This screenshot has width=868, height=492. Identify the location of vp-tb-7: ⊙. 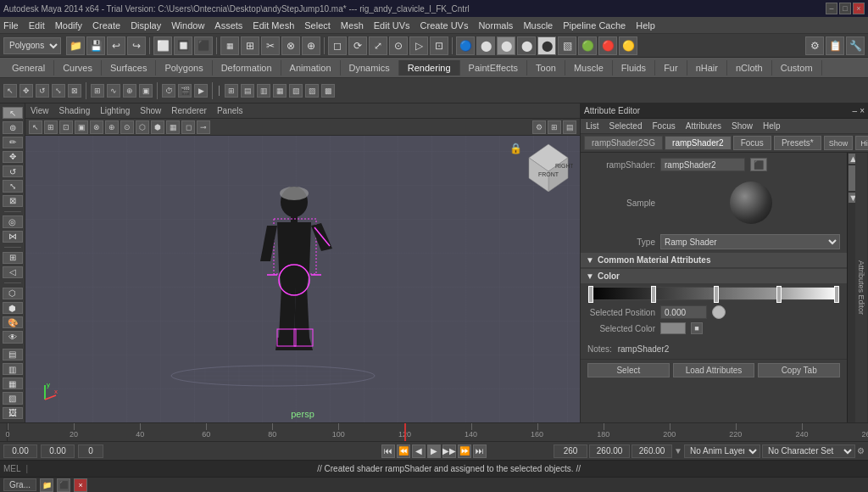
(127, 127).